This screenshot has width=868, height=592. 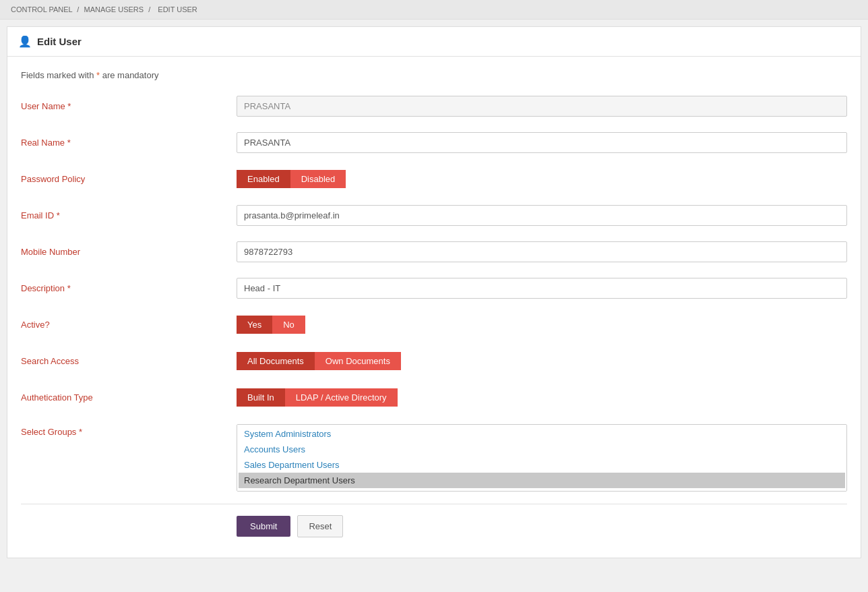 I want to click on username-row: User Name *, so click(x=434, y=106).